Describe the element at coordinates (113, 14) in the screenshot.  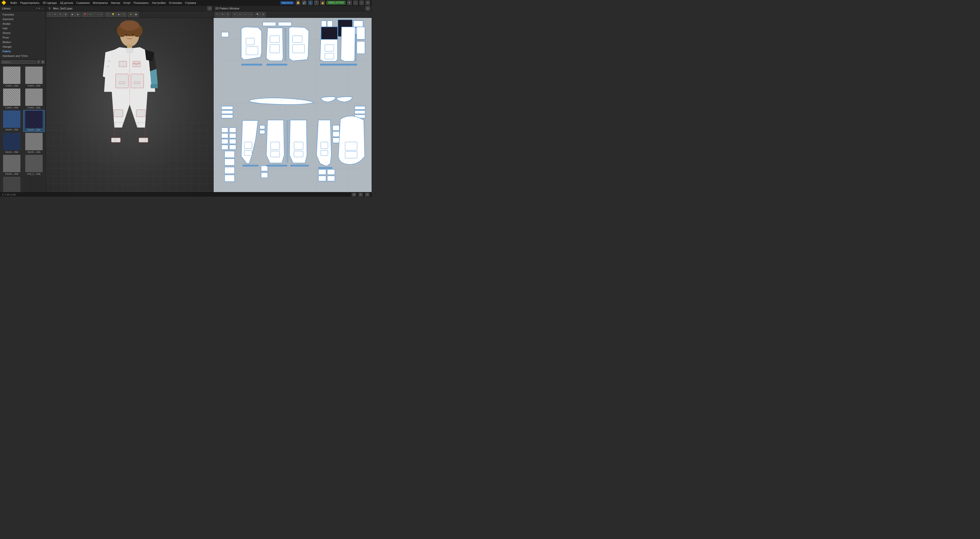
I see `tool-light: 💡` at that location.